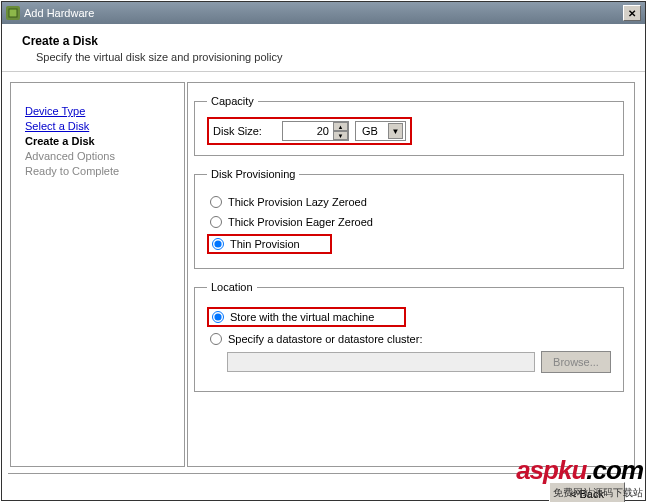 The width and height of the screenshot is (647, 502). I want to click on loc-specify-datastore-row: Specify a datastore or datastore cluster…, so click(409, 339).